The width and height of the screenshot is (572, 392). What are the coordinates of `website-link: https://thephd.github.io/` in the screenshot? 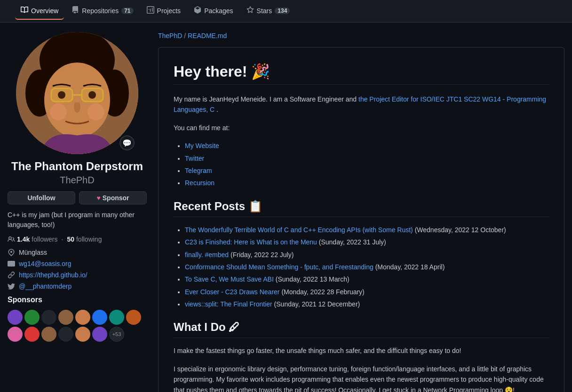 It's located at (53, 275).